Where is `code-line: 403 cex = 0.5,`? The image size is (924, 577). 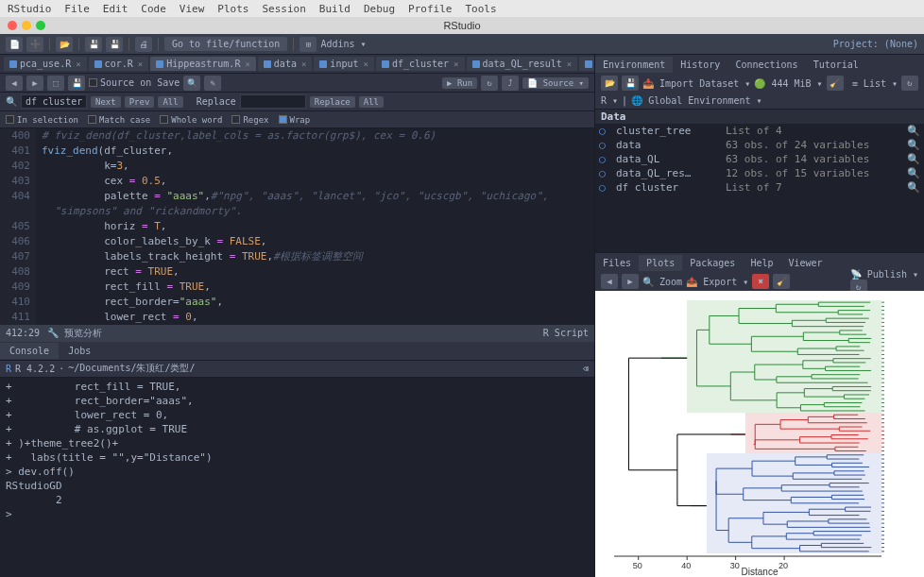
code-line: 403 cex = 0.5, is located at coordinates (297, 181).